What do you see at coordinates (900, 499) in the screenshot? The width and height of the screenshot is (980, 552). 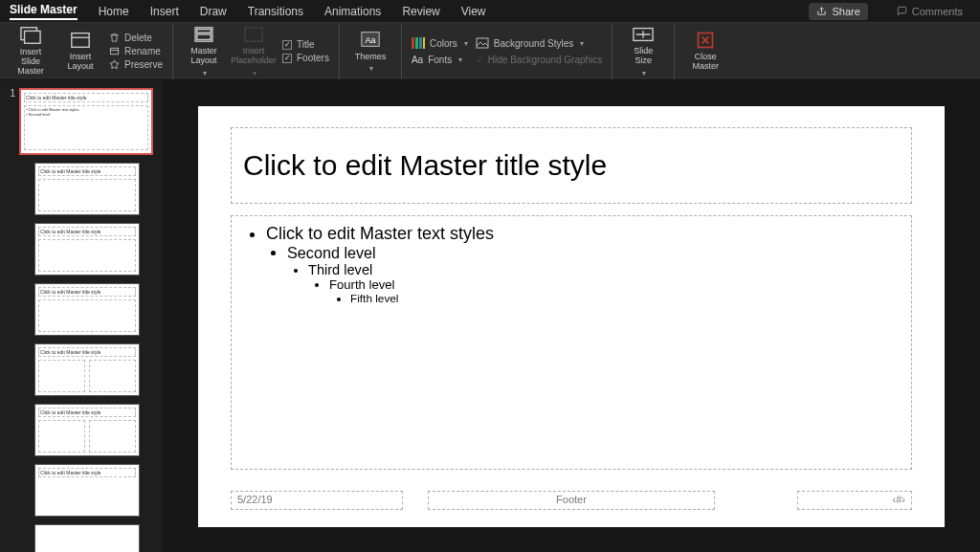 I see `slidenum-text: ‹#›` at bounding box center [900, 499].